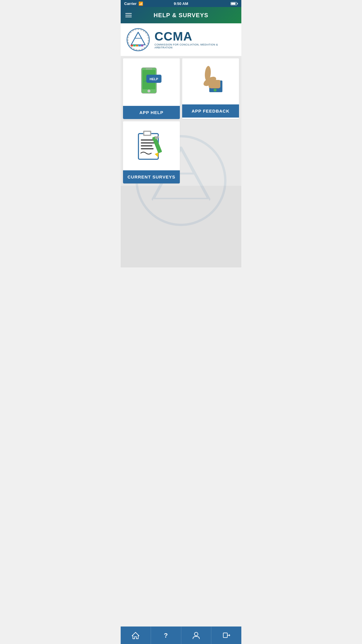  Describe the element at coordinates (181, 121) in the screenshot. I see `cards-grid: HELP APP HELP` at that location.